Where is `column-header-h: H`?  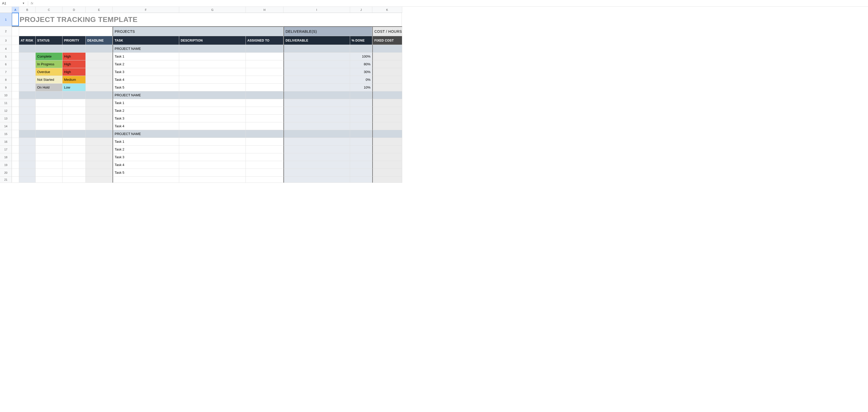 column-header-h: H is located at coordinates (265, 10).